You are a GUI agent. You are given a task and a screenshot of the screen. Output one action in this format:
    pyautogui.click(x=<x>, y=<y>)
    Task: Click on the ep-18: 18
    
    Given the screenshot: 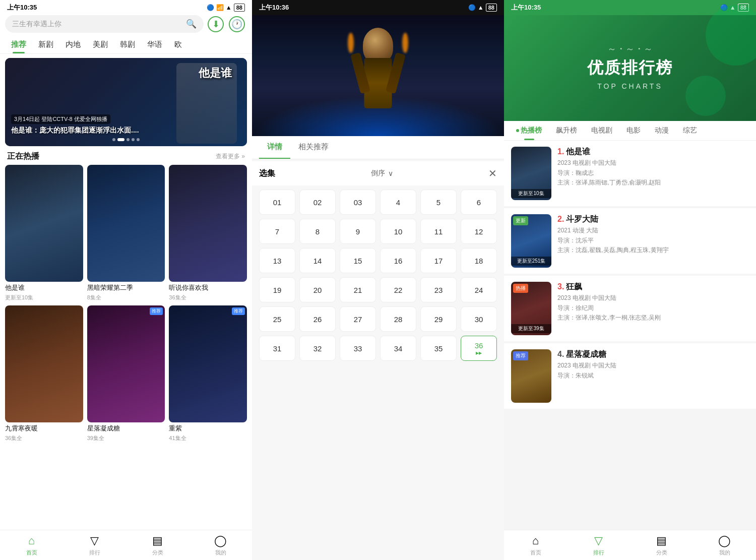 What is the action you would take?
    pyautogui.click(x=479, y=261)
    